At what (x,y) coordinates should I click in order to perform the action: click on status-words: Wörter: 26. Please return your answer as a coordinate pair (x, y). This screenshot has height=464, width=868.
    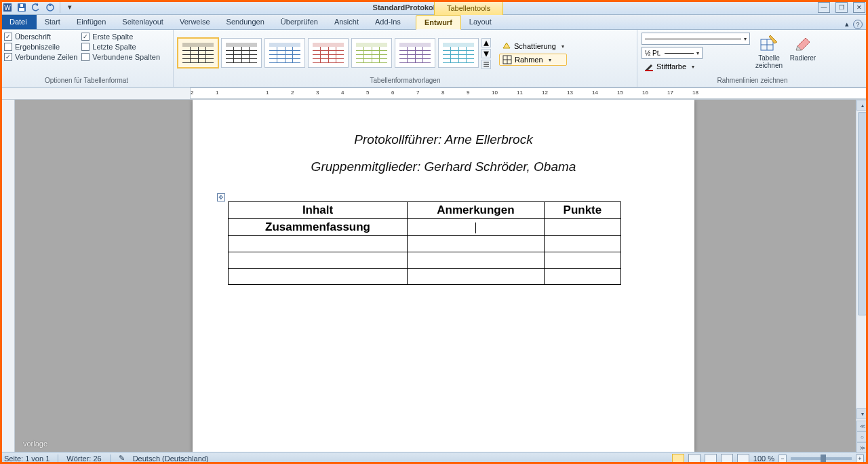
    Looking at the image, I should click on (84, 459).